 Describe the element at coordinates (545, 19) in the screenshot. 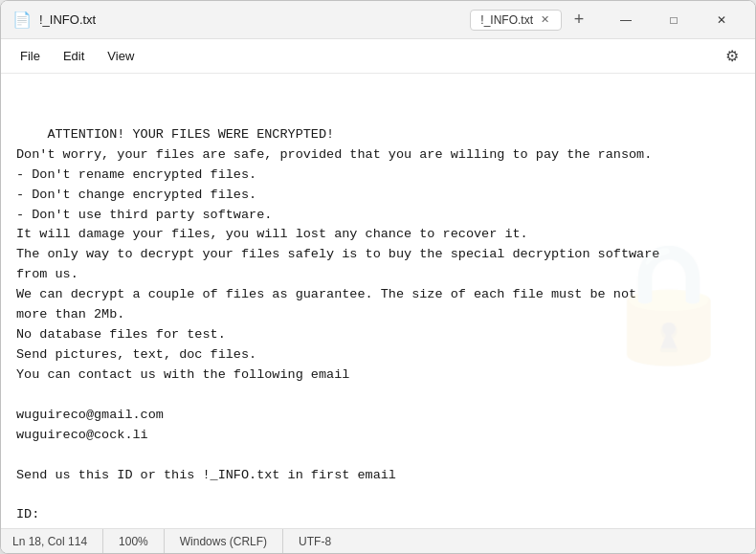

I see `tab-close-icon: ✕` at that location.